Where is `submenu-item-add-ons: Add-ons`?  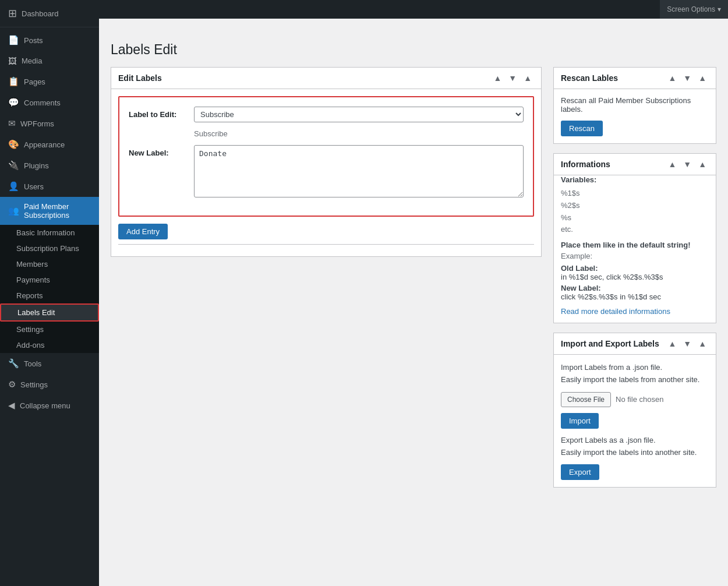 submenu-item-add-ons: Add-ons is located at coordinates (50, 345).